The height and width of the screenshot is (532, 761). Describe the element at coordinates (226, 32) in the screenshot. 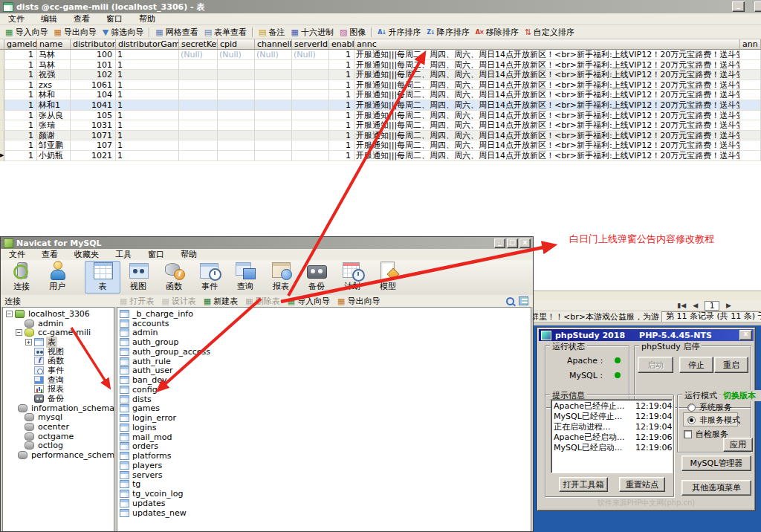

I see `form-view-button: ▤表单查看` at that location.